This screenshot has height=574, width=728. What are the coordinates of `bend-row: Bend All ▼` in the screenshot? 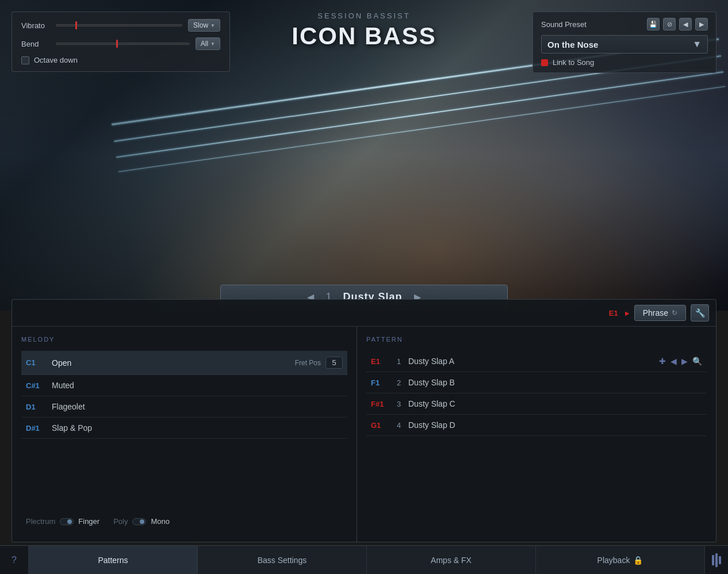 It's located at (121, 44).